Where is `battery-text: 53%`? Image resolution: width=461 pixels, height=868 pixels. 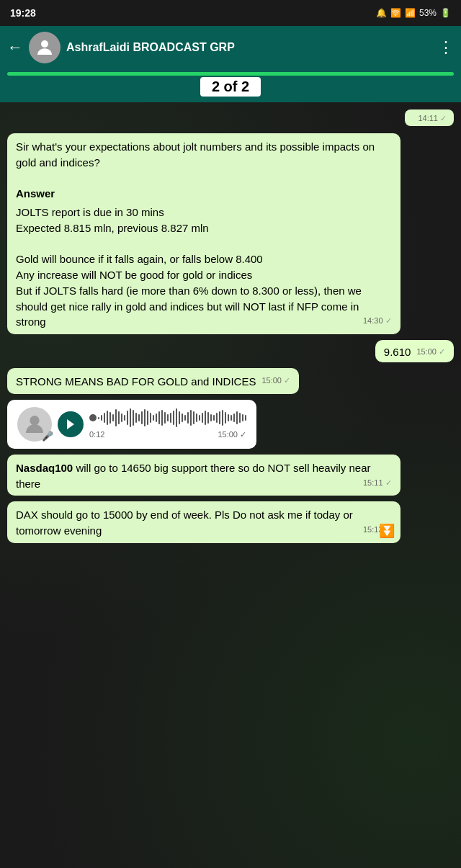 battery-text: 53% is located at coordinates (428, 13).